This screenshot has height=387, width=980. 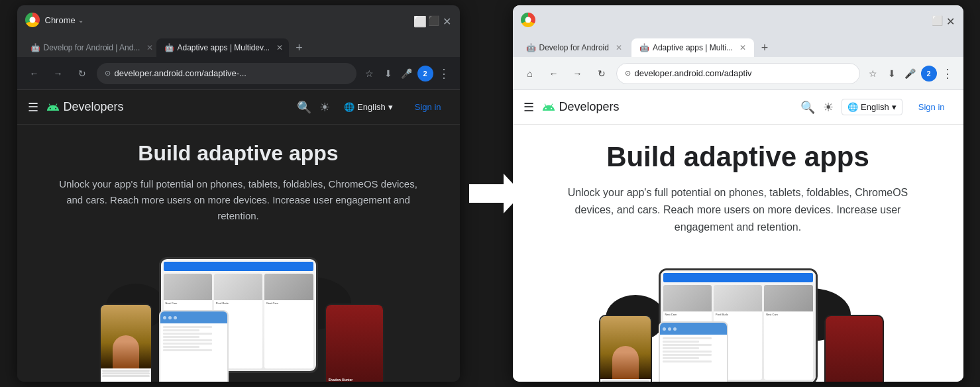 What do you see at coordinates (354, 380) in the screenshot?
I see `stream-title: Shadow Hunter` at bounding box center [354, 380].